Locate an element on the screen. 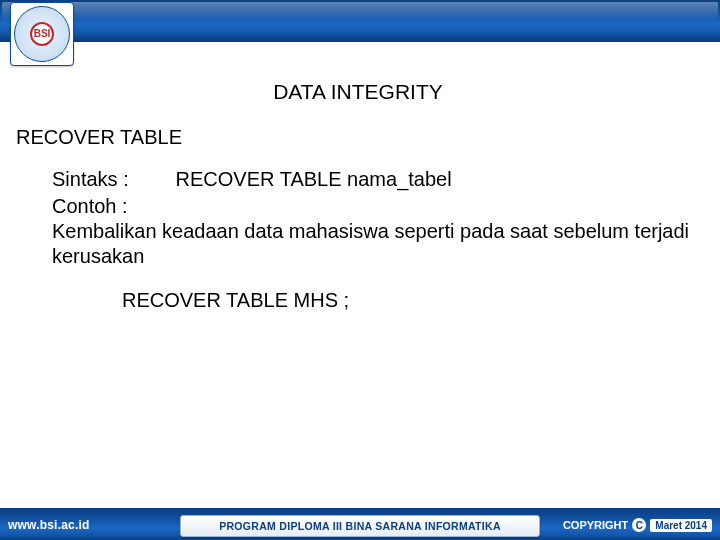 The image size is (720, 540). slide-title: DATA INTEGRITY is located at coordinates (358, 92).